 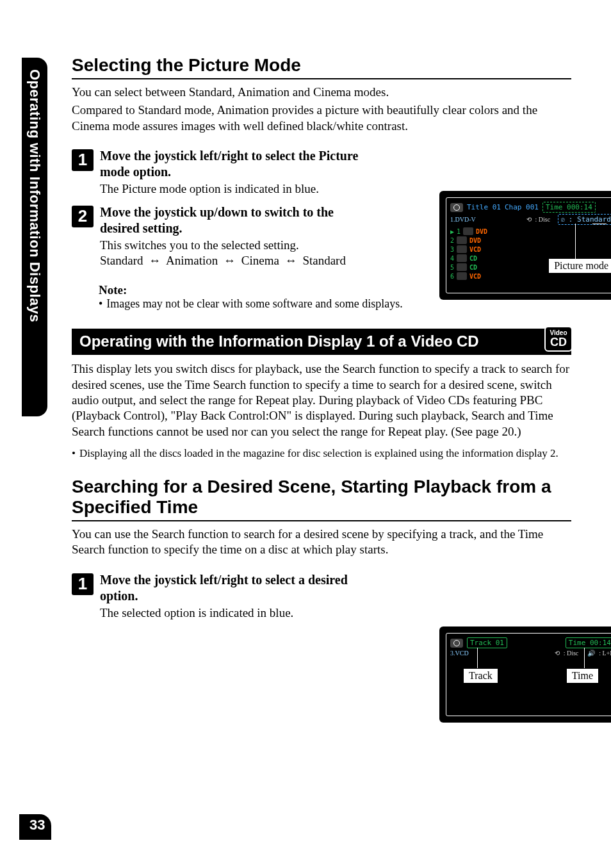 I want to click on step-b1-number: 1, so click(x=83, y=584).